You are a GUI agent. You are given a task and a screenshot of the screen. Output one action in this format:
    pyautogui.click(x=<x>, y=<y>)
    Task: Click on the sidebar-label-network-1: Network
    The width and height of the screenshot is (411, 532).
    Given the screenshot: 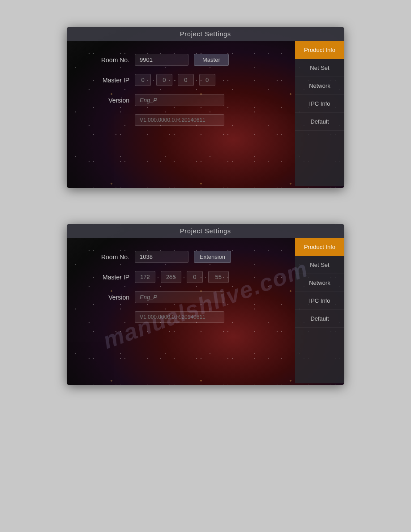 What is the action you would take?
    pyautogui.click(x=320, y=86)
    